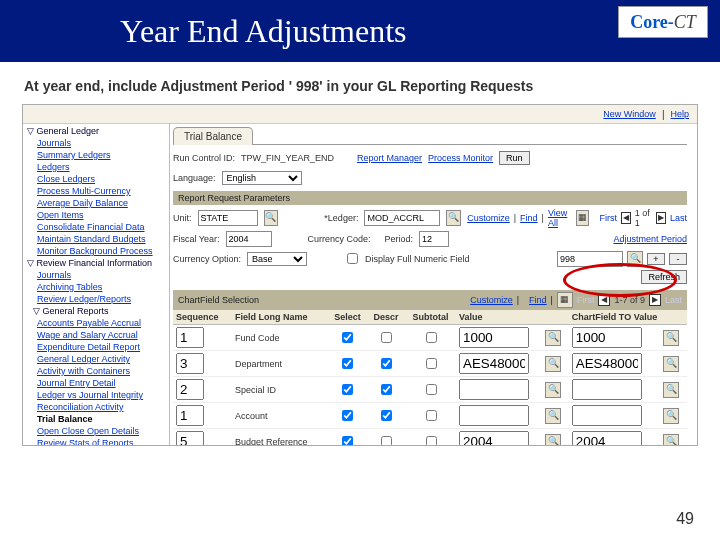 Image resolution: width=720 pixels, height=540 pixels. I want to click on nav-sub: ▽ Review Financial Information, so click(96, 263).